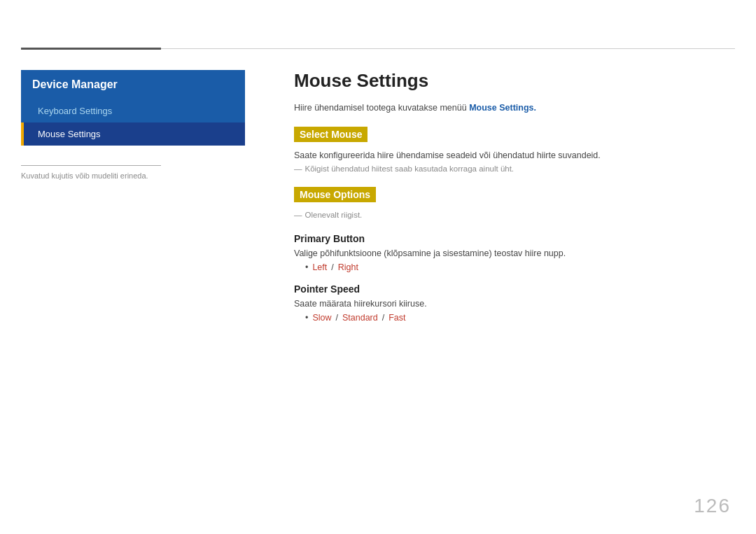 The width and height of the screenshot is (756, 534). I want to click on top-line-dark, so click(91, 49).